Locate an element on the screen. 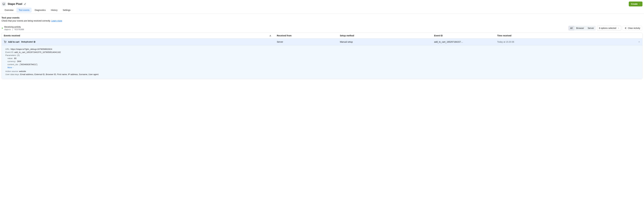 The height and width of the screenshot is (199, 644). cell-event-id: add_to_cart_165297184157… is located at coordinates (466, 42).